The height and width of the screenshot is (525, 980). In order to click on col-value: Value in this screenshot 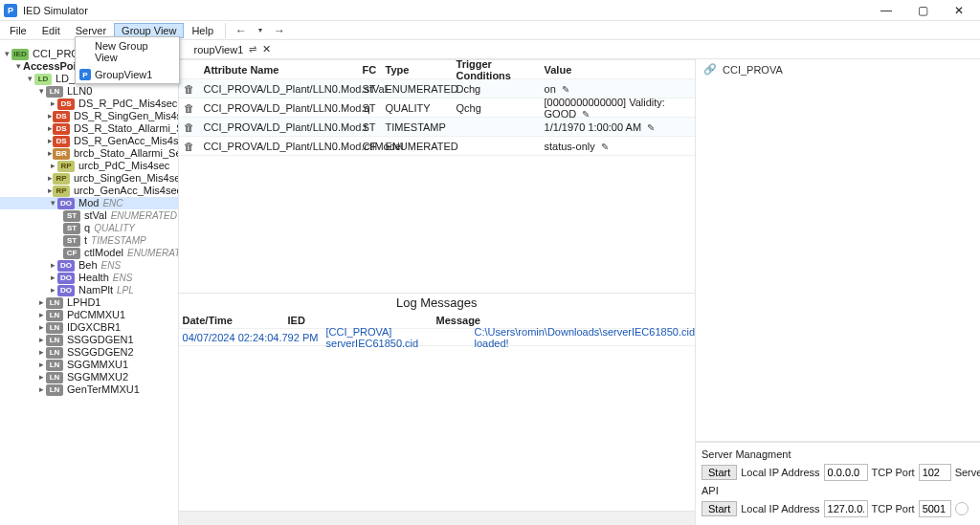, I will do `click(618, 70)`.